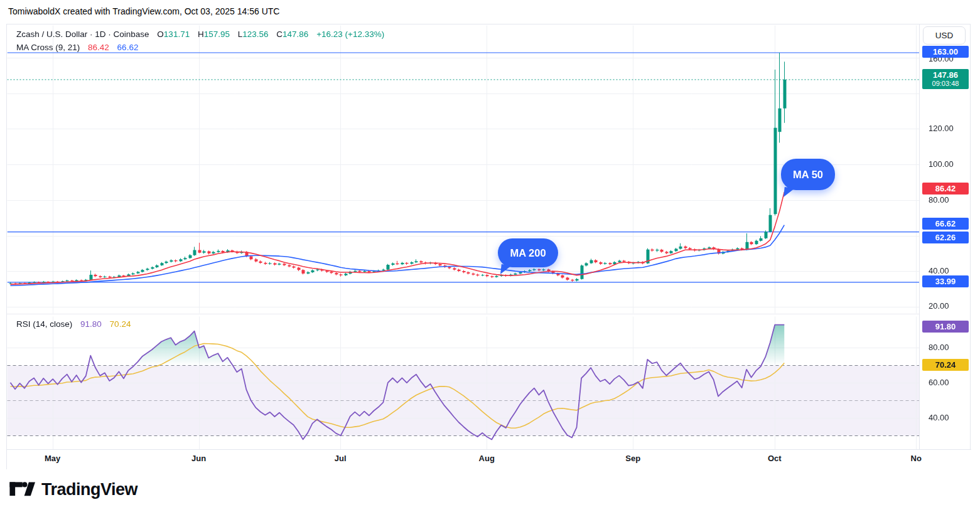 This screenshot has height=517, width=980. What do you see at coordinates (177, 34) in the screenshot?
I see `ohlc-open-value: 131.71` at bounding box center [177, 34].